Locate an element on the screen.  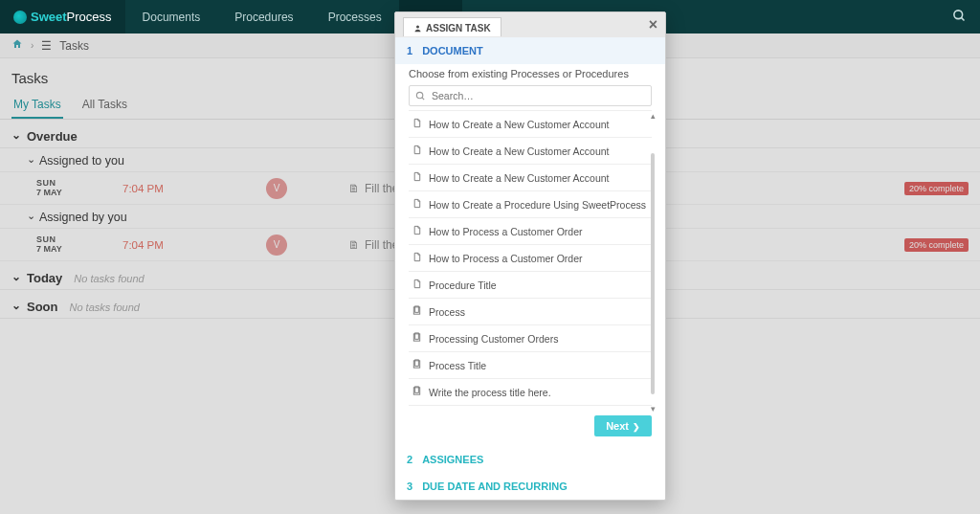
scroll-down-icon: ▾ is located at coordinates (653, 409).